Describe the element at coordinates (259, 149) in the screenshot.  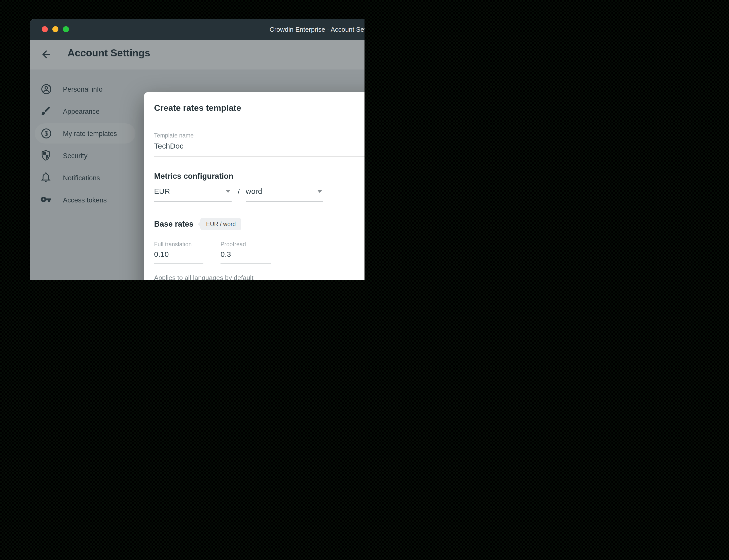
I see `template-name-input` at that location.